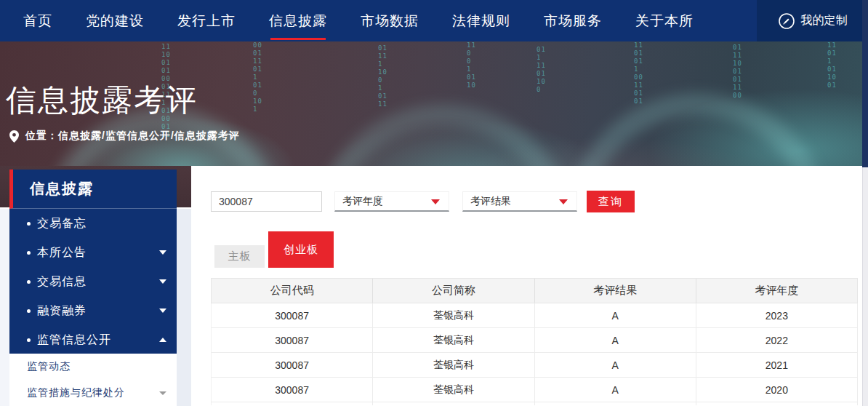 This screenshot has width=868, height=406. What do you see at coordinates (777, 390) in the screenshot?
I see `cell-eval-year: 2020` at bounding box center [777, 390].